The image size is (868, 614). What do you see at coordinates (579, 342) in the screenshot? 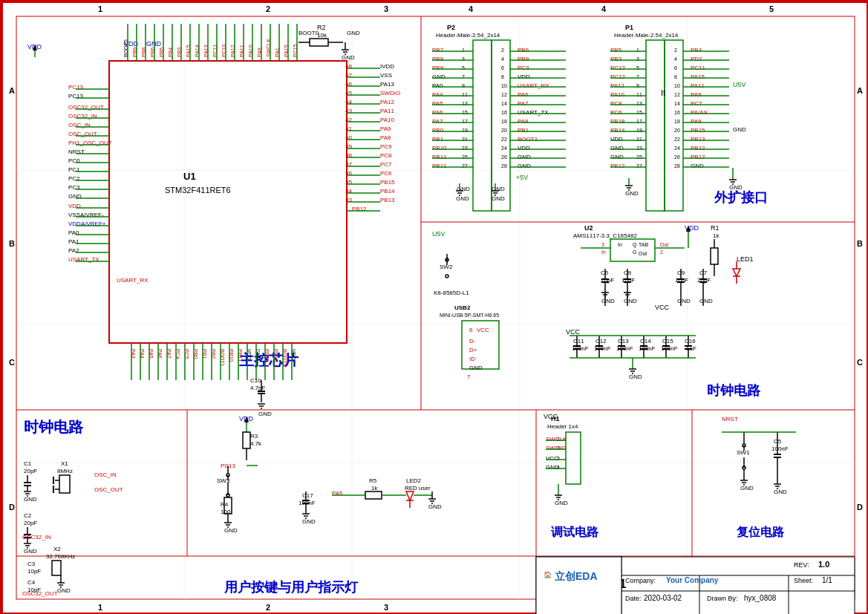
I see `svg-text: C11` at bounding box center [579, 342].